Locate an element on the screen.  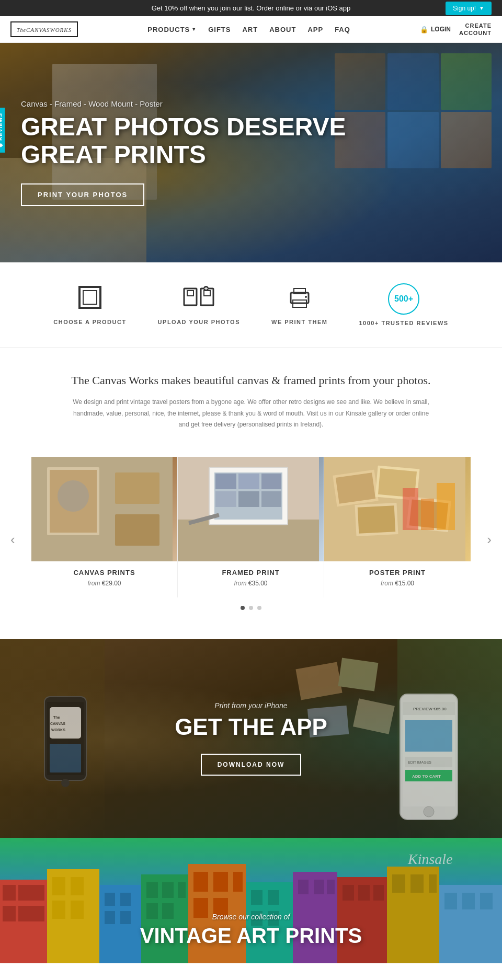
main-nav: PRODUCTS ▼ GIFTS ART ABOUT APP FAQ is located at coordinates (249, 29).